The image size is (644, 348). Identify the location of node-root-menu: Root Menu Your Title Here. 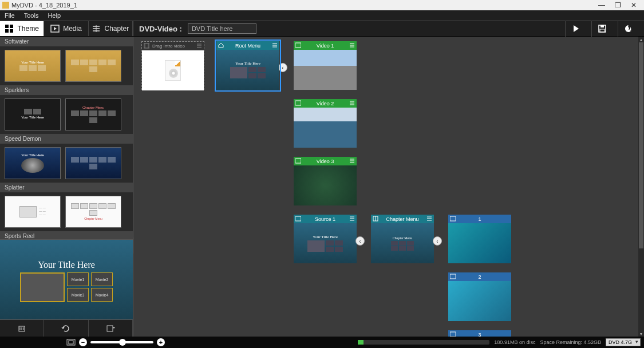
(248, 65).